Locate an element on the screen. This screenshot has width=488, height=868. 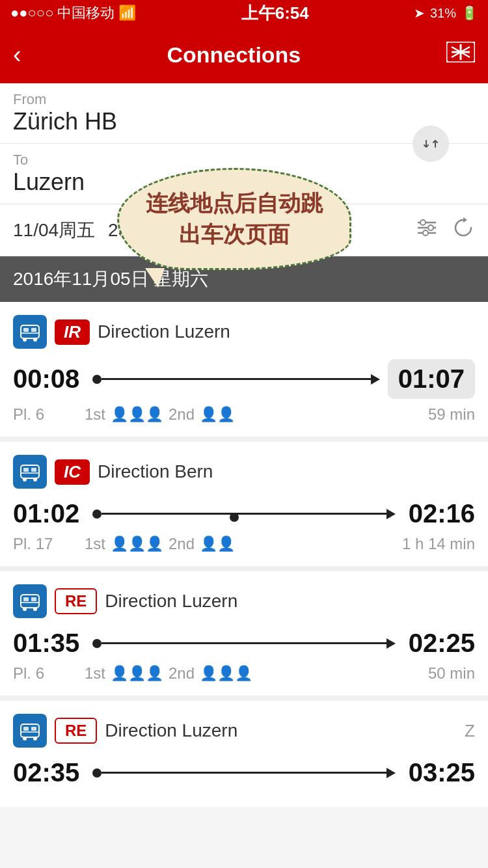
dep-time: 01:35 is located at coordinates (49, 643).